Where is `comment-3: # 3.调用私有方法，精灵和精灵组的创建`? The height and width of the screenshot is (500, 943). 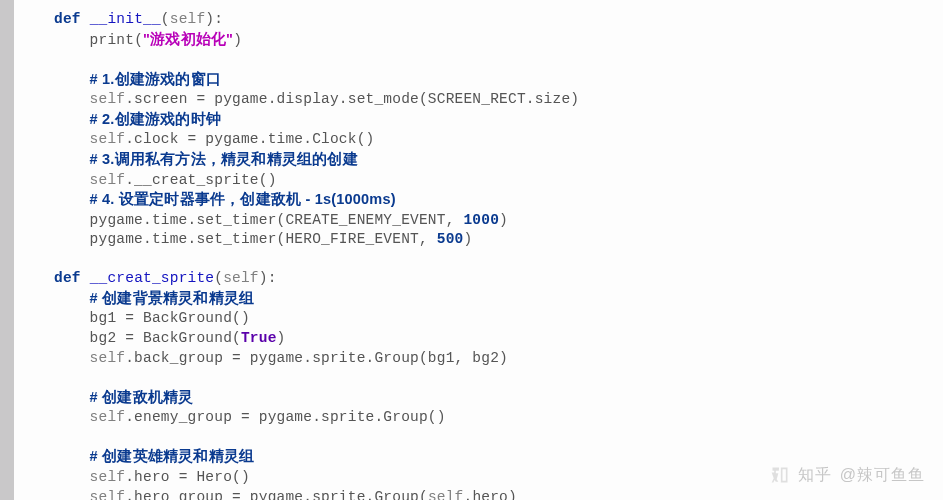 comment-3: # 3.调用私有方法，精灵和精灵组的创建 is located at coordinates (224, 159).